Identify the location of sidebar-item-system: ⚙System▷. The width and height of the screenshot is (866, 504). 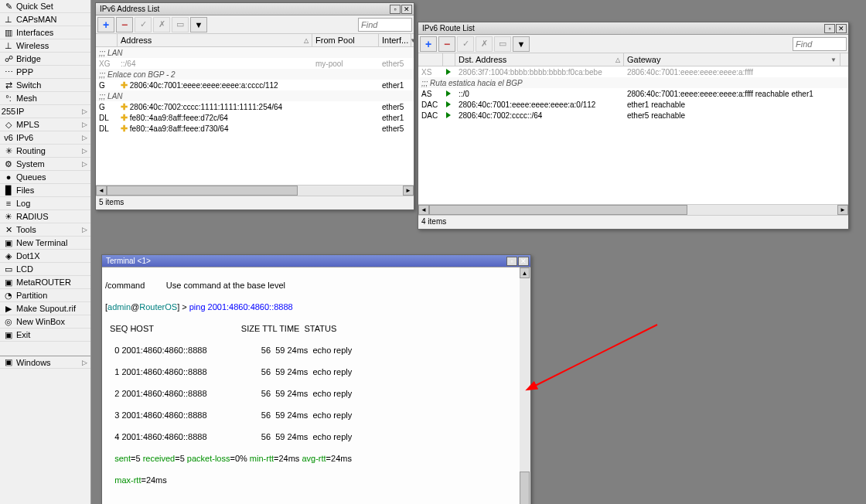
(45, 164).